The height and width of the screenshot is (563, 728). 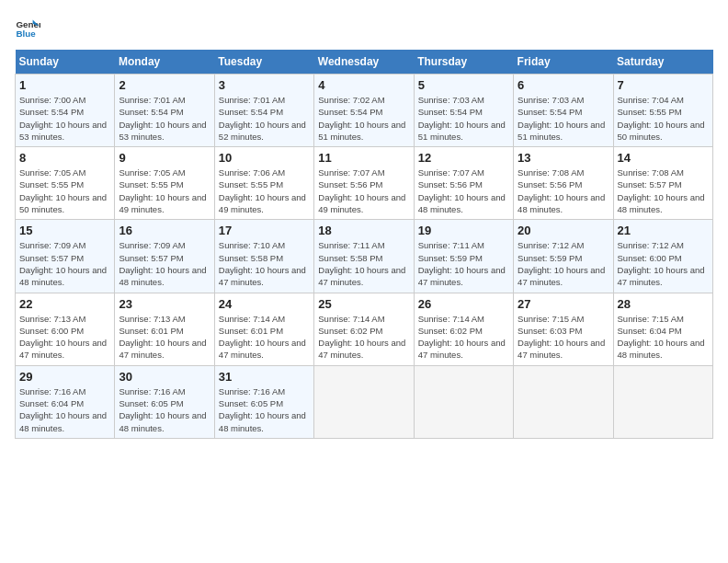 I want to click on calendar-day-28: 28 Sunrise: 7:15 AM Sunset: 6:04 PM Dayl…, so click(x=663, y=329).